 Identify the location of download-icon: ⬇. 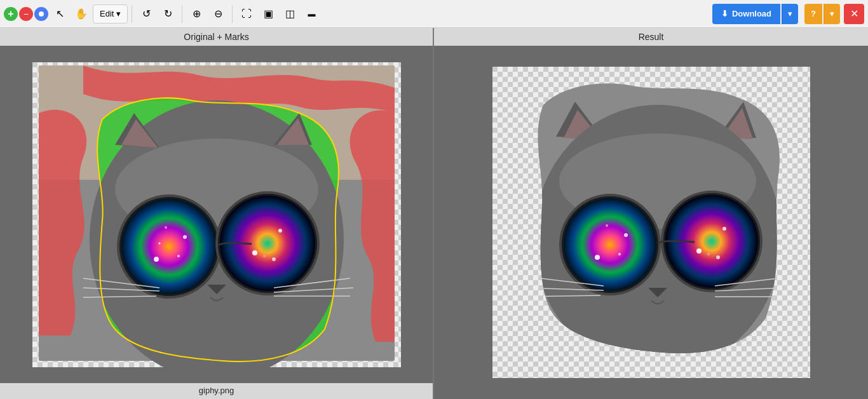
(724, 14).